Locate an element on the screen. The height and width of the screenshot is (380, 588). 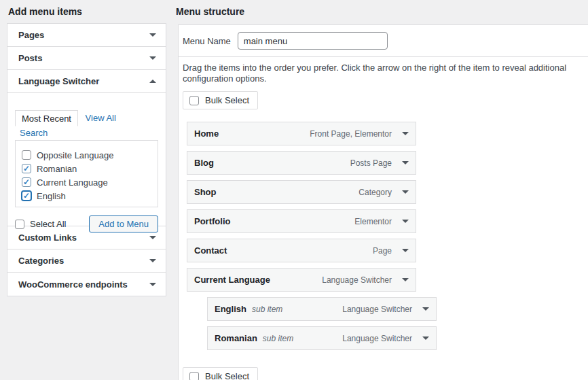
add-menu-items-title: Add menu items is located at coordinates (87, 12).